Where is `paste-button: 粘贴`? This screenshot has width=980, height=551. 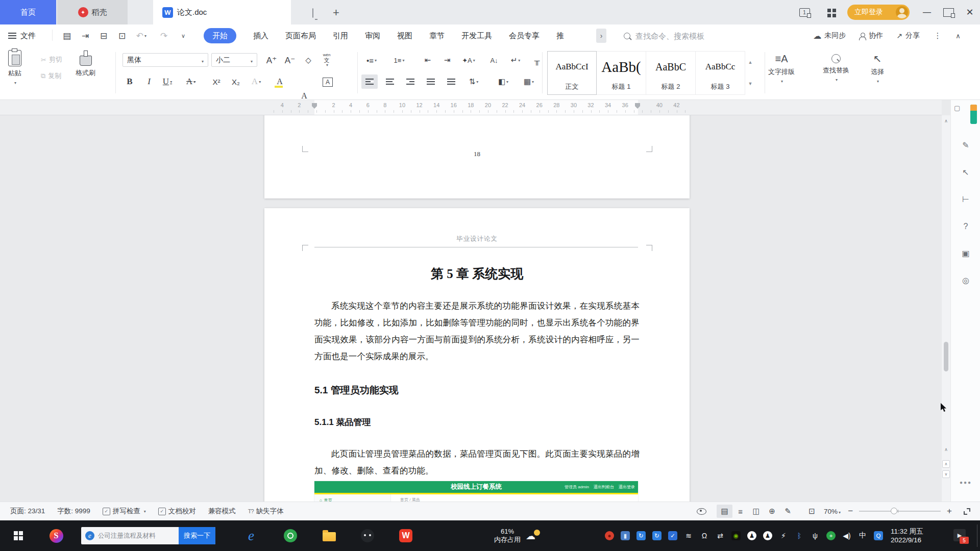 paste-button: 粘贴 is located at coordinates (15, 67).